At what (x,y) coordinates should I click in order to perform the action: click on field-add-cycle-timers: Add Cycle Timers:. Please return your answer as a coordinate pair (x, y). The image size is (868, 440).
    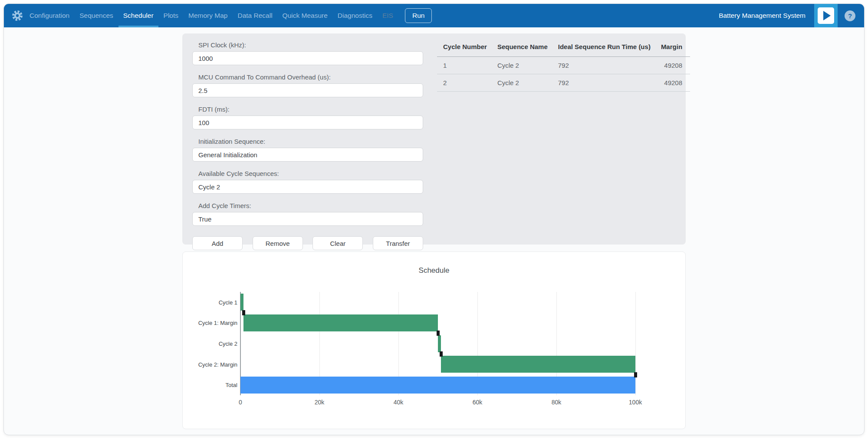
    Looking at the image, I should click on (308, 214).